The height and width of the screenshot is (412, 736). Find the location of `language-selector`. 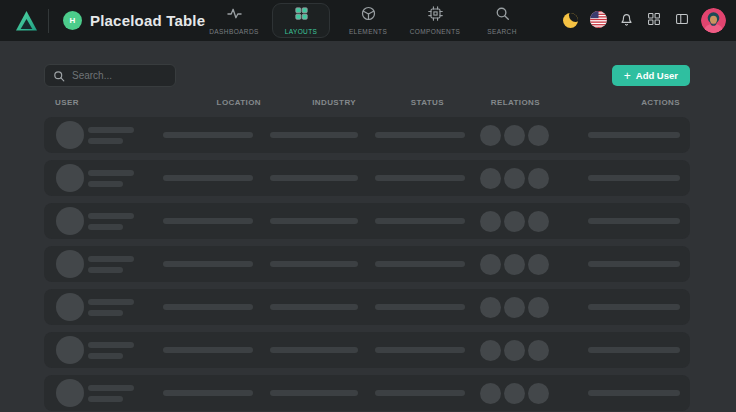

language-selector is located at coordinates (598, 21).